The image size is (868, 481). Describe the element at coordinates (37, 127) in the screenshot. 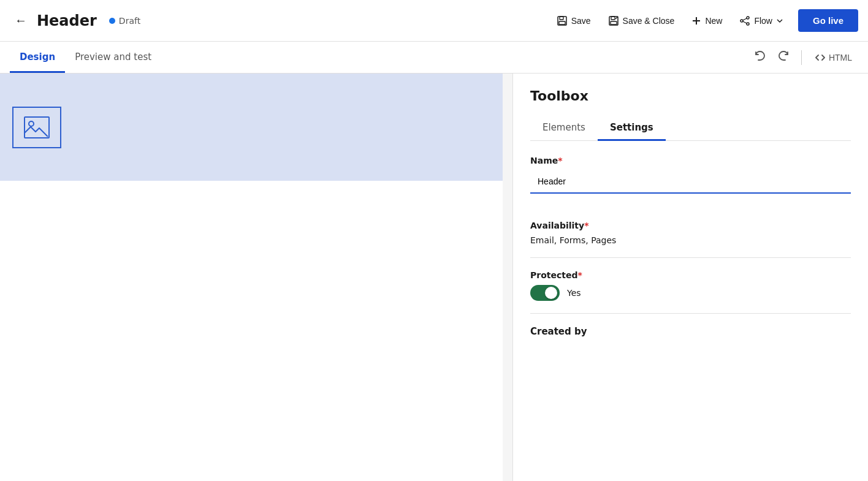

I see `image-placeholder` at that location.